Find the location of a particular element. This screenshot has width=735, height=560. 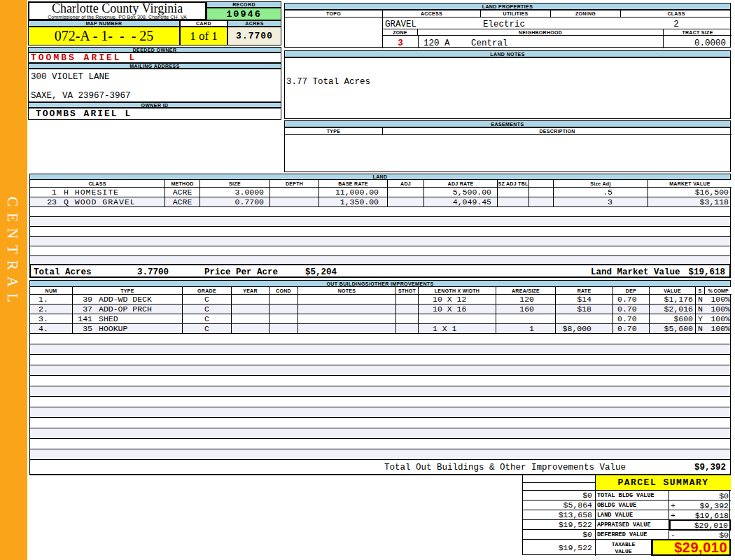

land-adj-rate: 5,500.00 is located at coordinates (461, 192).